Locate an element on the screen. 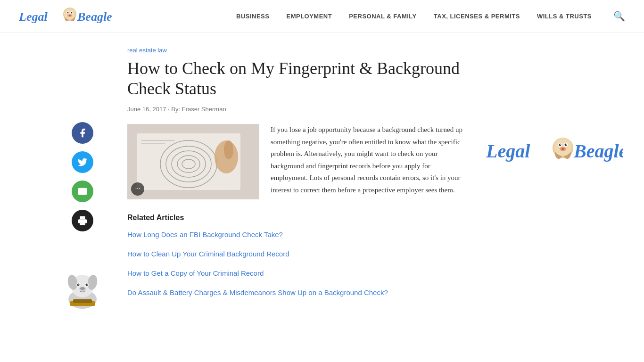  nav-wills-trusts: WILLS & TRUSTS is located at coordinates (564, 16).